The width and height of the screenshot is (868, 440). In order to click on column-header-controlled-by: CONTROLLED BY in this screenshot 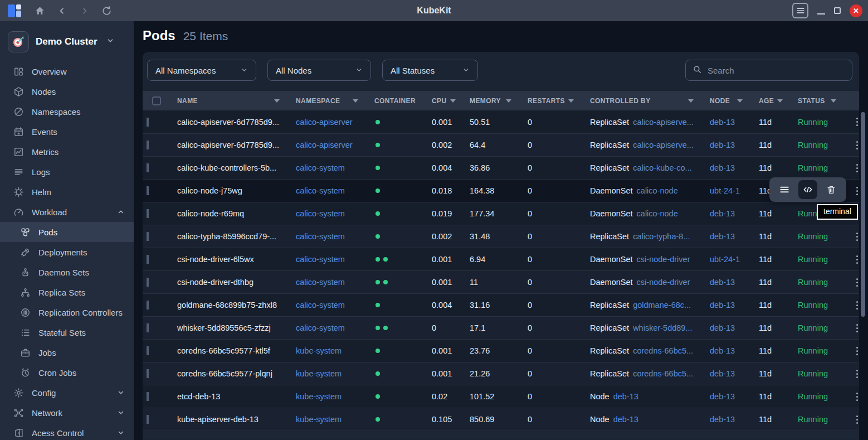, I will do `click(642, 101)`.